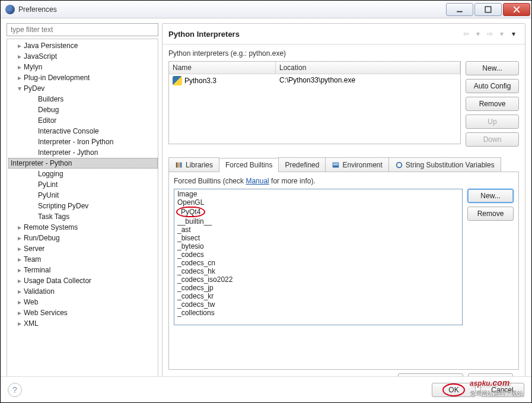  Describe the element at coordinates (83, 142) in the screenshot. I see `tree-item: Interpreter - Iron Python` at that location.